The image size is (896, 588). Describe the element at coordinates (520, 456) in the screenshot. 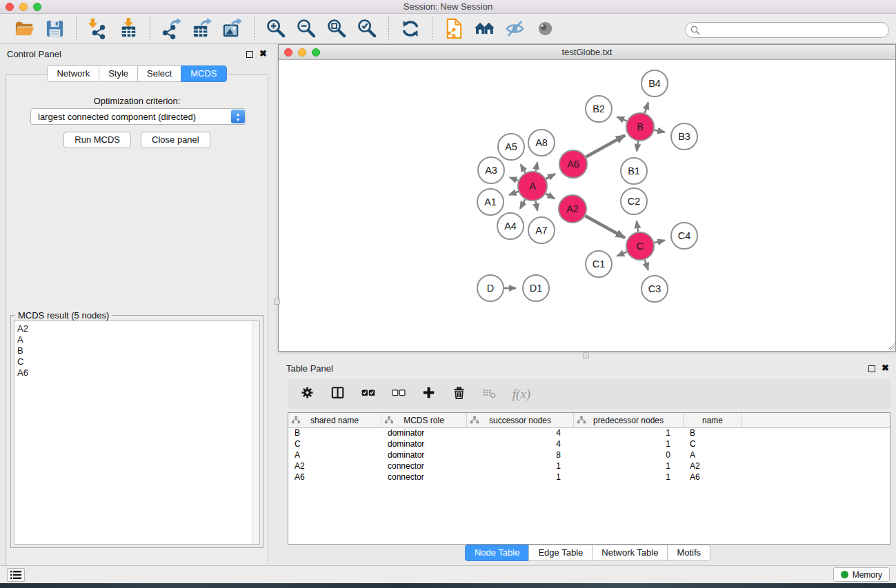

I see `cell-successor-nodes: 8` at that location.